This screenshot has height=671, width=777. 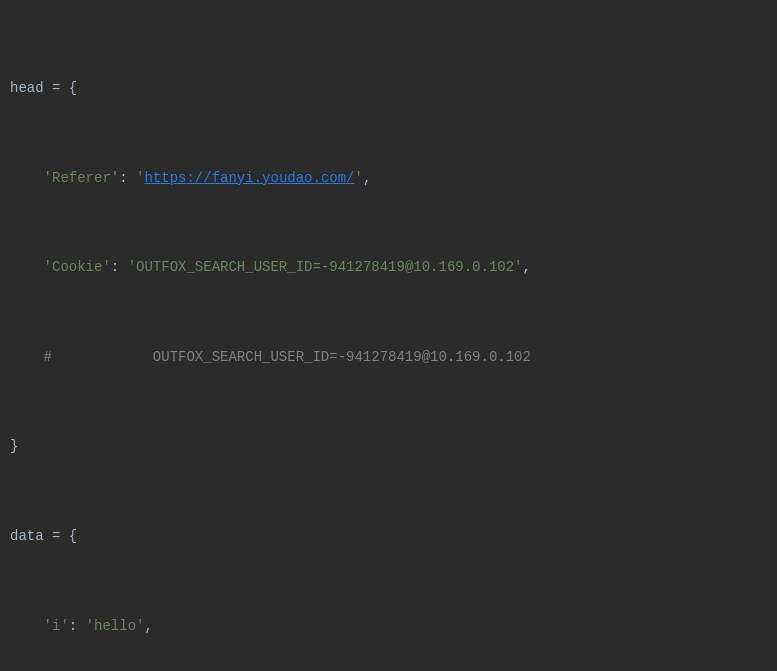 I want to click on data-keyword: data, so click(x=27, y=536).